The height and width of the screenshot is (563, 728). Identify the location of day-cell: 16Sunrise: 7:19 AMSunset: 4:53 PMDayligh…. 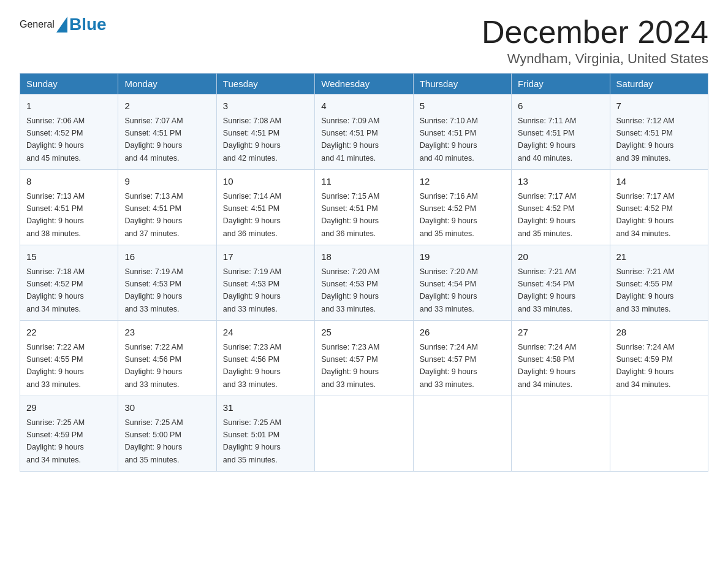
(167, 283).